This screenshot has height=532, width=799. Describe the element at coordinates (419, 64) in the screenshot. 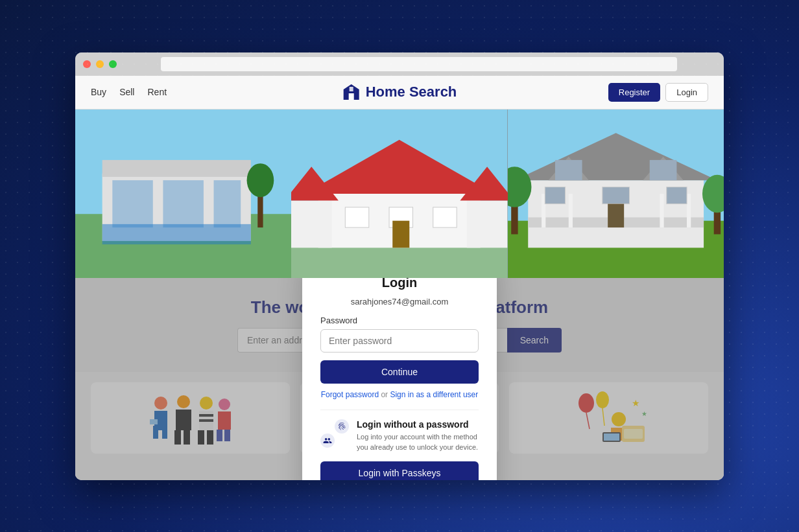

I see `address-bar` at that location.